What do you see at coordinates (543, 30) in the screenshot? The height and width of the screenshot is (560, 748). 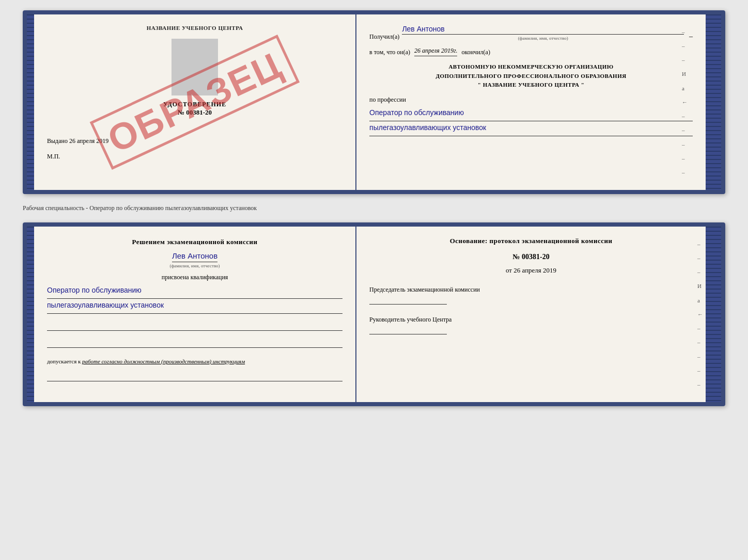 I see `received-name: Лев Антонов` at bounding box center [543, 30].